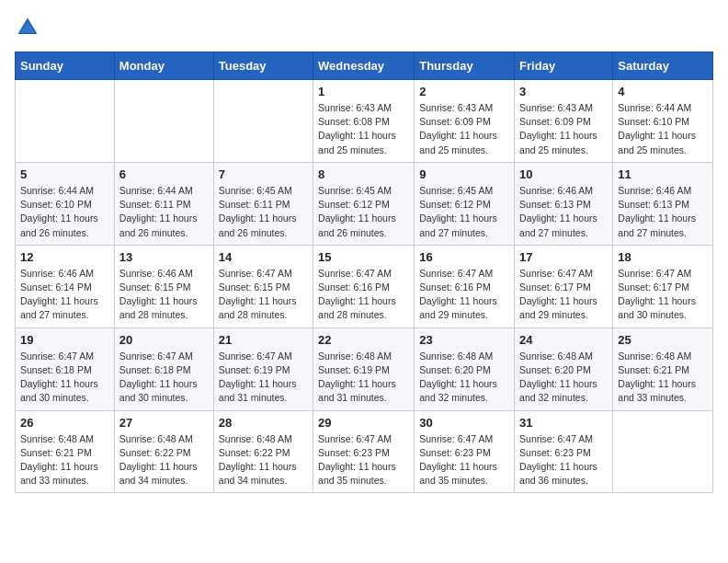 This screenshot has height=563, width=728. Describe the element at coordinates (65, 369) in the screenshot. I see `calendar-cell: 19Sunrise: 6:47 AMSunset: 6:18 PMDayligh…` at that location.